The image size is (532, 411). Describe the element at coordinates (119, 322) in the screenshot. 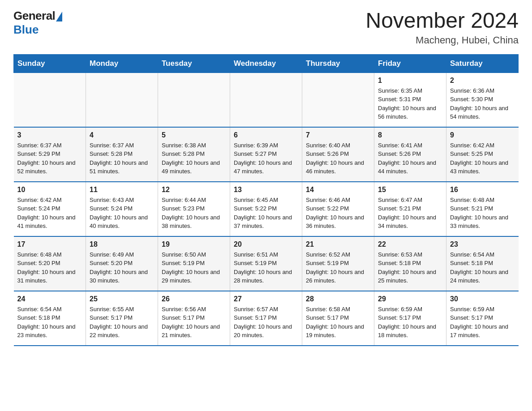

I see `day-info: Sunrise: 6:55 AM Sunset: 5:17 PM Dayligh…` at that location.